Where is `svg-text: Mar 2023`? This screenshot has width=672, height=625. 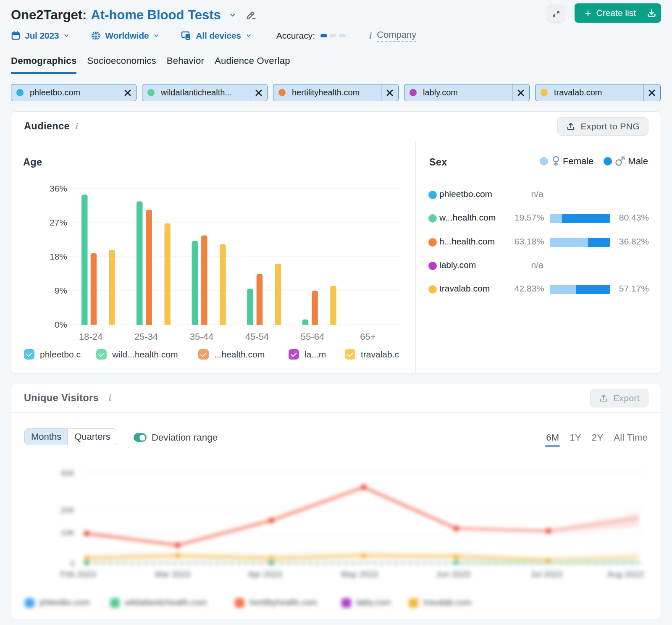
svg-text: Mar 2023 is located at coordinates (173, 574).